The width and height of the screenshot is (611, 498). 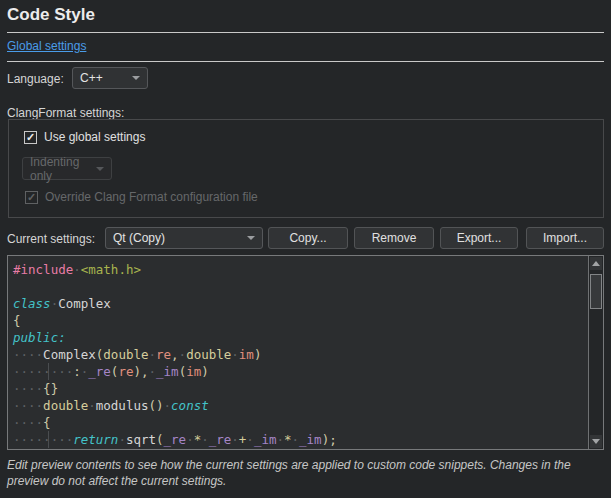 What do you see at coordinates (596, 442) in the screenshot?
I see `scroll-down-button` at bounding box center [596, 442].